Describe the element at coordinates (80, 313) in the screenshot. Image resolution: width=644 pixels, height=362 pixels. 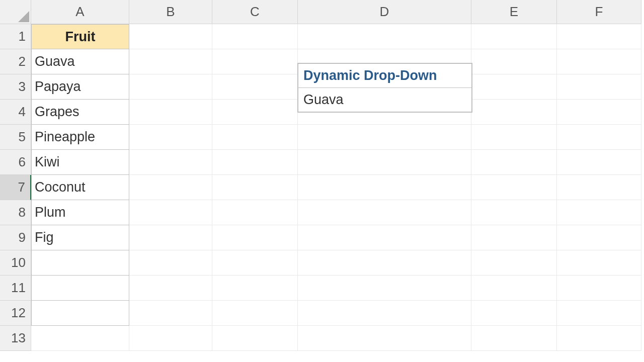
I see `cell-A12` at that location.